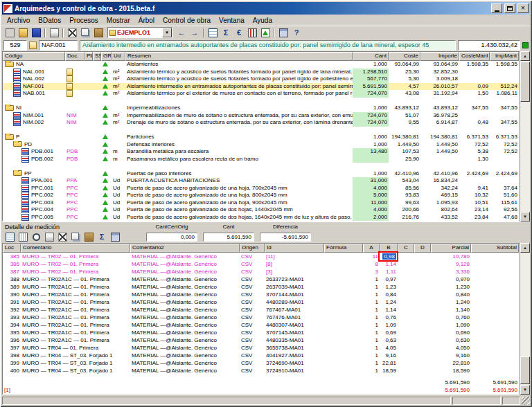 Image resolution: width=532 pixels, height=407 pixels. What do you see at coordinates (475, 123) in the screenshot?
I see `cell-costemant: 0,48` at bounding box center [475, 123].